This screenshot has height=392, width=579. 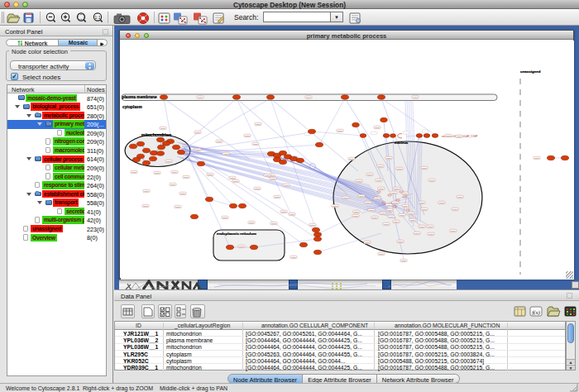 What do you see at coordinates (536, 313) in the screenshot?
I see `svg-text: f(x)` at bounding box center [536, 313].